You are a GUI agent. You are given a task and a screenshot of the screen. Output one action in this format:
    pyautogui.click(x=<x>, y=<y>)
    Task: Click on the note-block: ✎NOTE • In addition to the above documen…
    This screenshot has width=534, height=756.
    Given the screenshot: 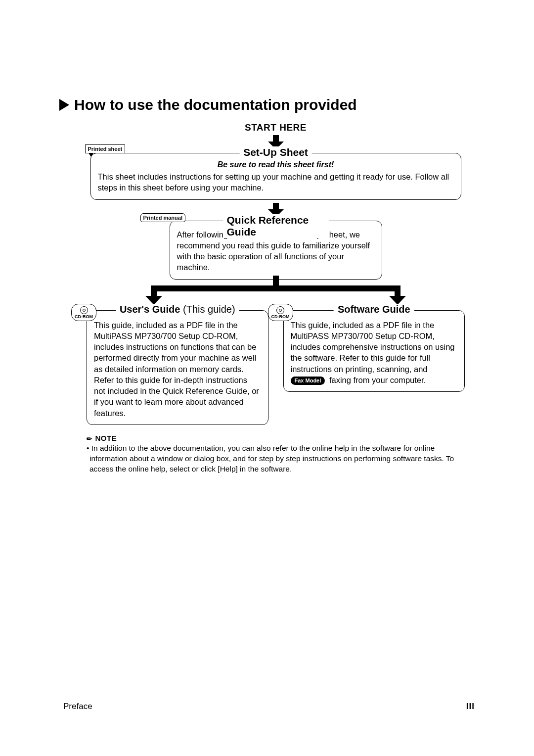 What is the action you would take?
    pyautogui.click(x=276, y=454)
    